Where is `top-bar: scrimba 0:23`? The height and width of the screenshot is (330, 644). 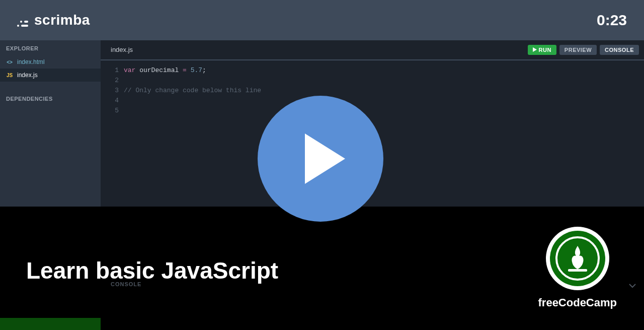 top-bar: scrimba 0:23 is located at coordinates (322, 20).